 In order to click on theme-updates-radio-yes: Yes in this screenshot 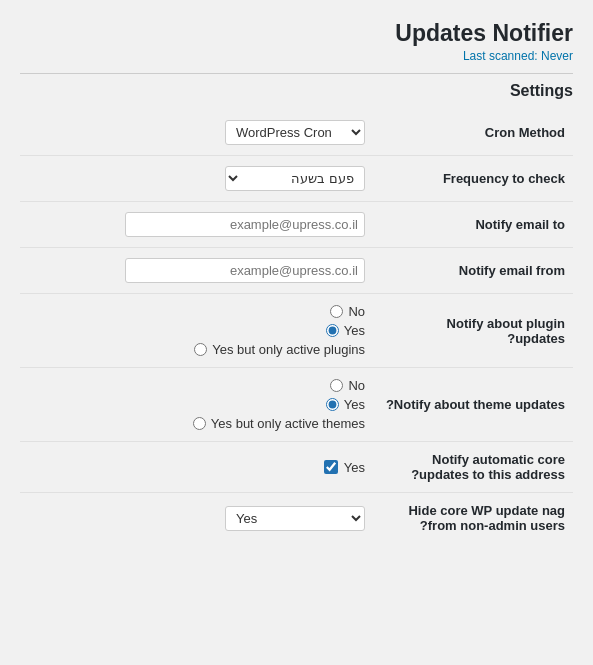, I will do `click(346, 404)`.